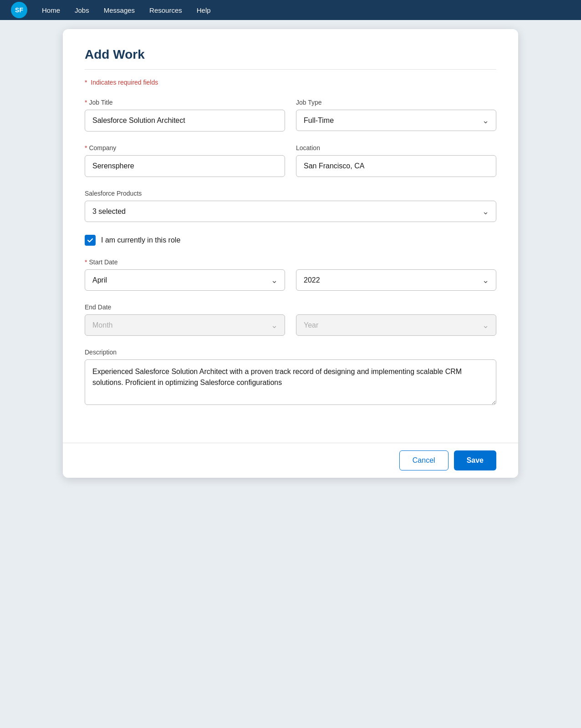  I want to click on salesforce-products-select: 3 selected, so click(290, 211).